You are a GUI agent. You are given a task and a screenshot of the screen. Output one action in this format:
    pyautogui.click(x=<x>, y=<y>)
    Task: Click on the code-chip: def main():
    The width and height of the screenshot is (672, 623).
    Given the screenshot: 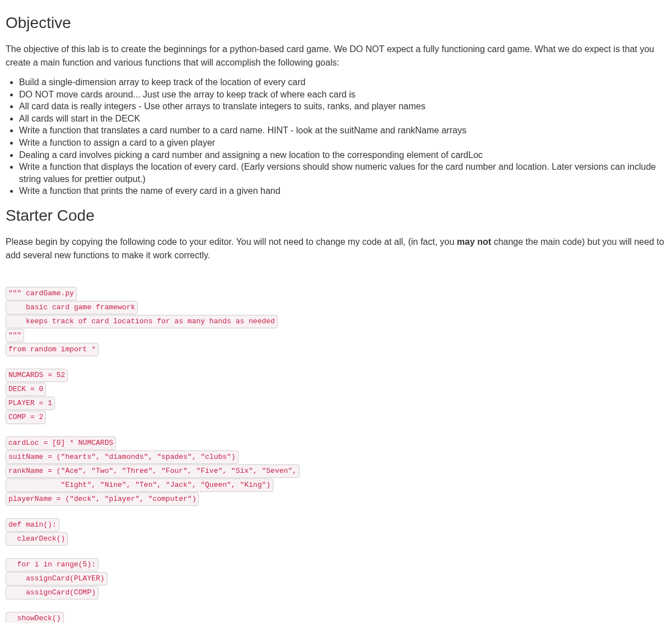 What is the action you would take?
    pyautogui.click(x=32, y=525)
    